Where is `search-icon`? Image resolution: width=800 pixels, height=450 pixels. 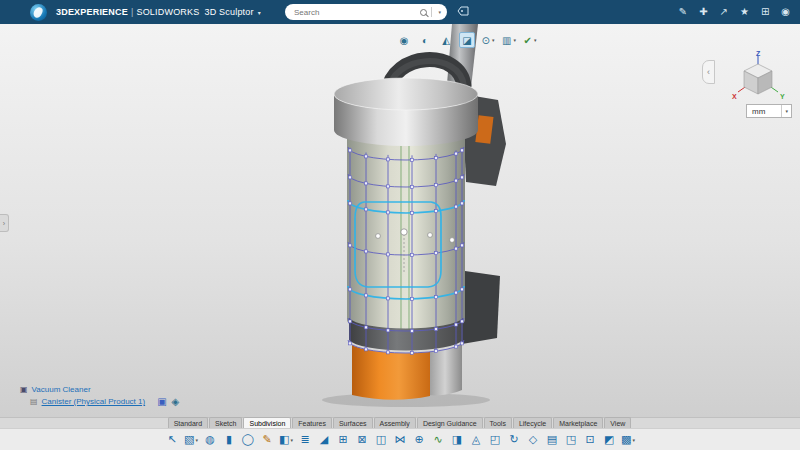
search-icon is located at coordinates (424, 12).